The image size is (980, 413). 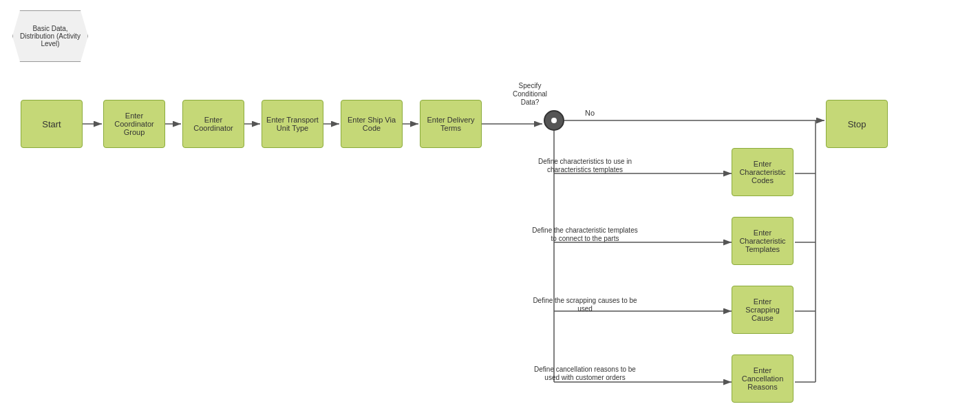 I want to click on cancellation-reasons-box: Enter Cancellation Reasons, so click(x=763, y=379).